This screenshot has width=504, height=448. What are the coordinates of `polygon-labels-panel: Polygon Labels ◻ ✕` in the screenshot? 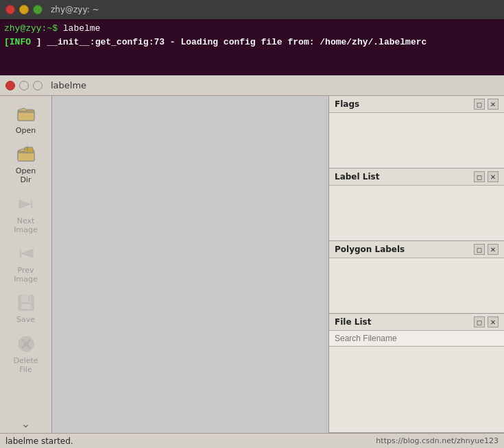 It's located at (417, 277).